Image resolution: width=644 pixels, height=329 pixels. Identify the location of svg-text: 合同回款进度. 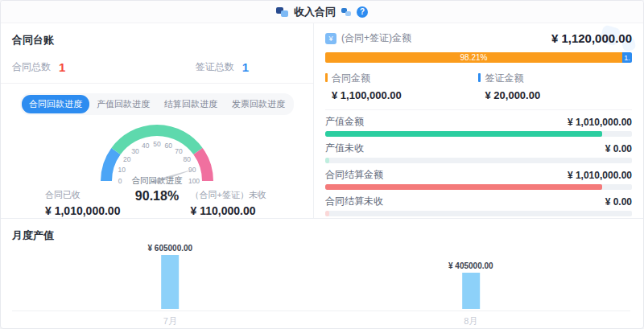
(157, 180).